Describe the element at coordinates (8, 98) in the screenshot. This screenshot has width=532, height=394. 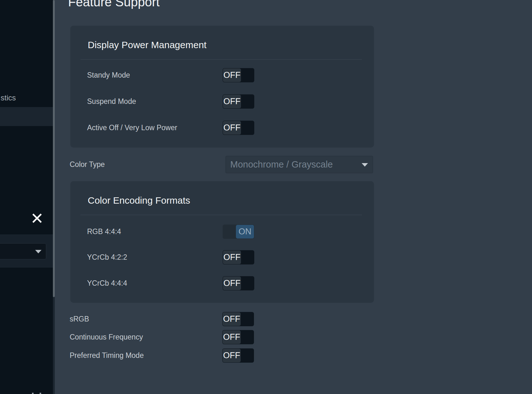
I see `sidebar-item-label: stics` at that location.